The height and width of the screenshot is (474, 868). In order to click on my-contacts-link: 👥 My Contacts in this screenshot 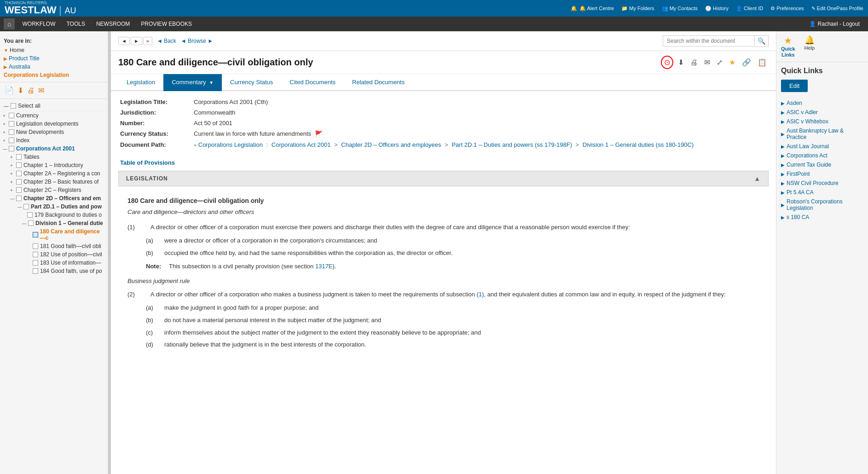, I will do `click(680, 8)`.